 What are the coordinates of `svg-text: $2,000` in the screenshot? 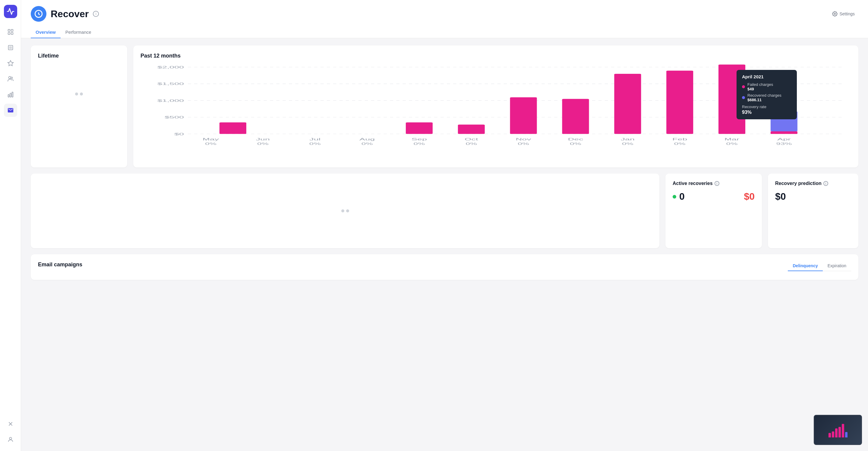 It's located at (170, 67).